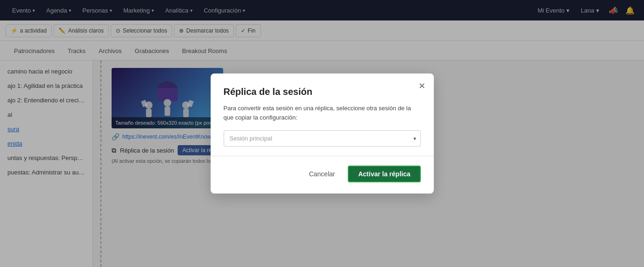  What do you see at coordinates (322, 156) in the screenshot?
I see `modal-divider` at bounding box center [322, 156].